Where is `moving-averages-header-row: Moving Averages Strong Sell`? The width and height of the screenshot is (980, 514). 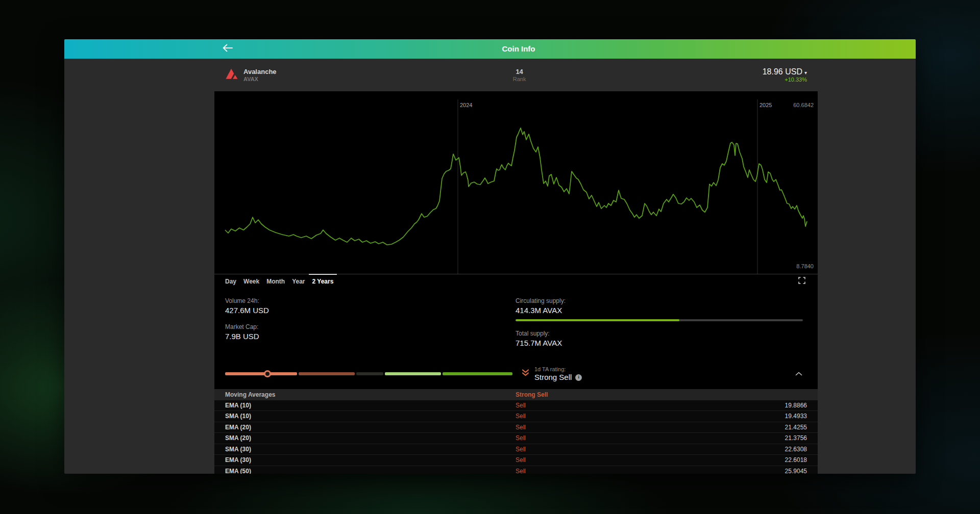 moving-averages-header-row: Moving Averages Strong Sell is located at coordinates (516, 395).